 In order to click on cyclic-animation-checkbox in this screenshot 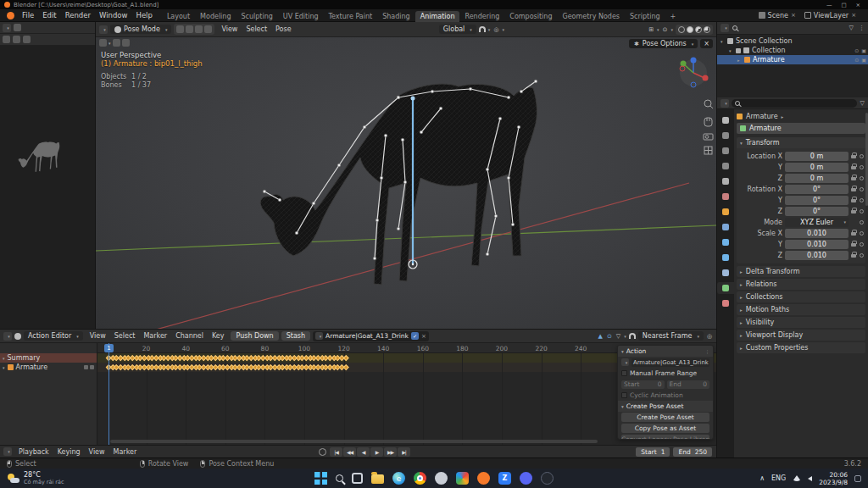, I will do `click(624, 395)`.